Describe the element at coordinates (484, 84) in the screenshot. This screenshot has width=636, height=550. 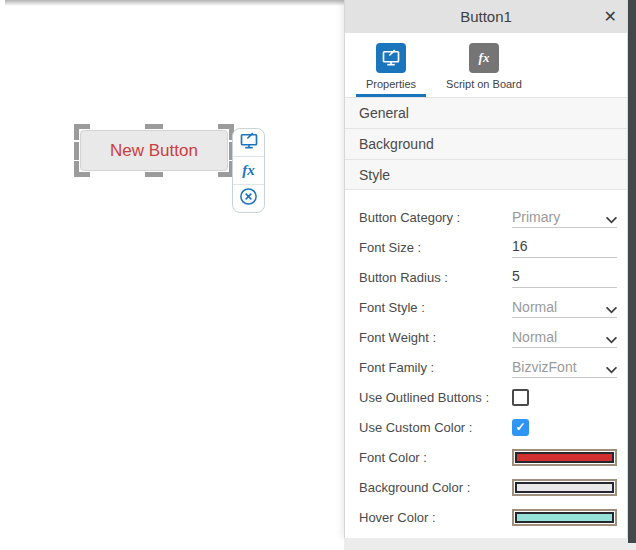
I see `tab-label: Script on Board` at that location.